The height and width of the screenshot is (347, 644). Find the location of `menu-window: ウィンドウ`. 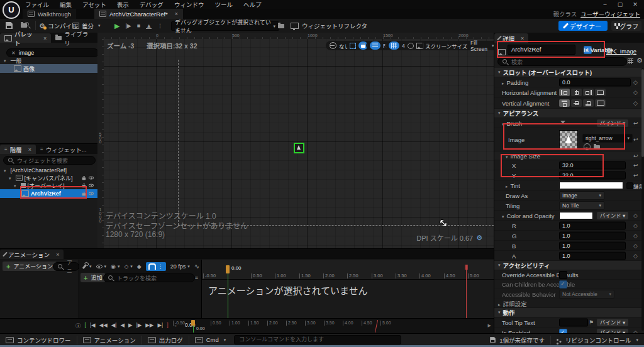

menu-window: ウィンドウ is located at coordinates (189, 4).